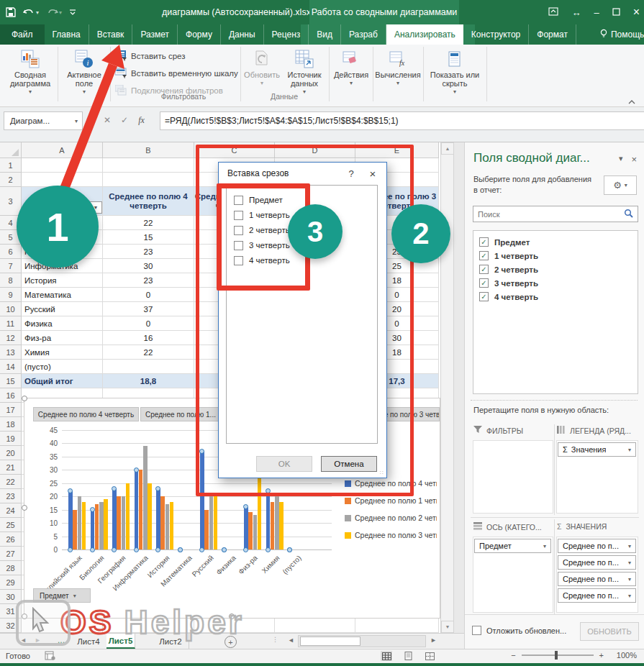  What do you see at coordinates (168, 526) in the screenshot?
I see `bar-История-s2` at bounding box center [168, 526].